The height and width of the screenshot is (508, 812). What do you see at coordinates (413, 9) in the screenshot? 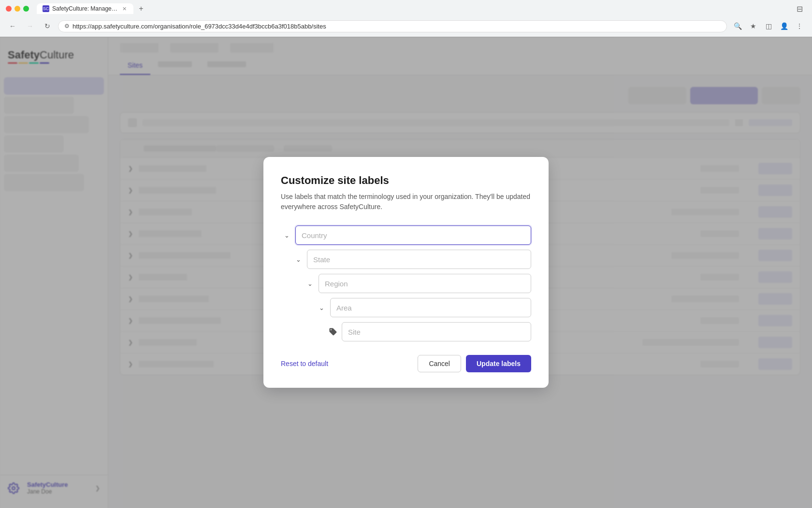
I see `tab-bar: SC SafetyCulture: Manage Teams and... ✕ …` at bounding box center [413, 9].